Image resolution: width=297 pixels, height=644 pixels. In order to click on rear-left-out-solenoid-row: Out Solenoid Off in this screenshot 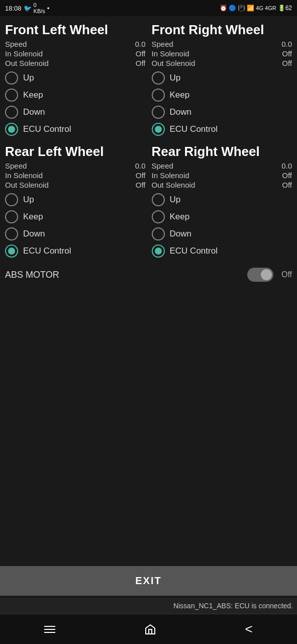, I will do `click(75, 185)`.